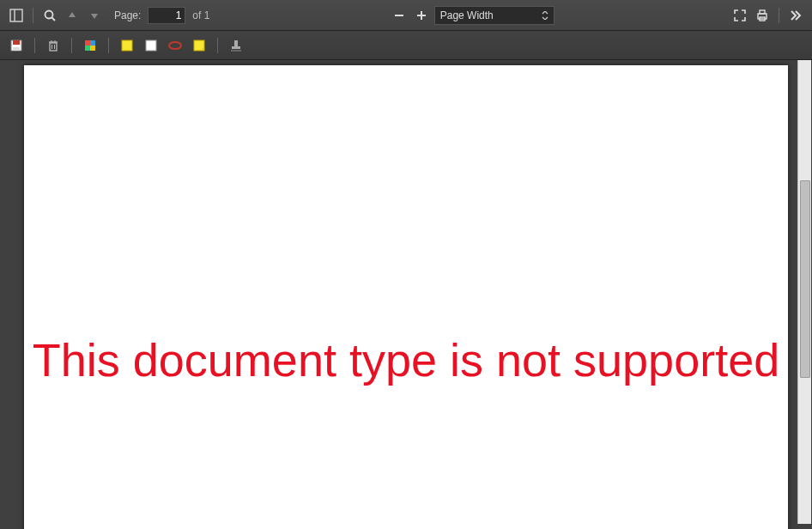 The image size is (812, 529). I want to click on scrollbar-thumb, so click(805, 279).